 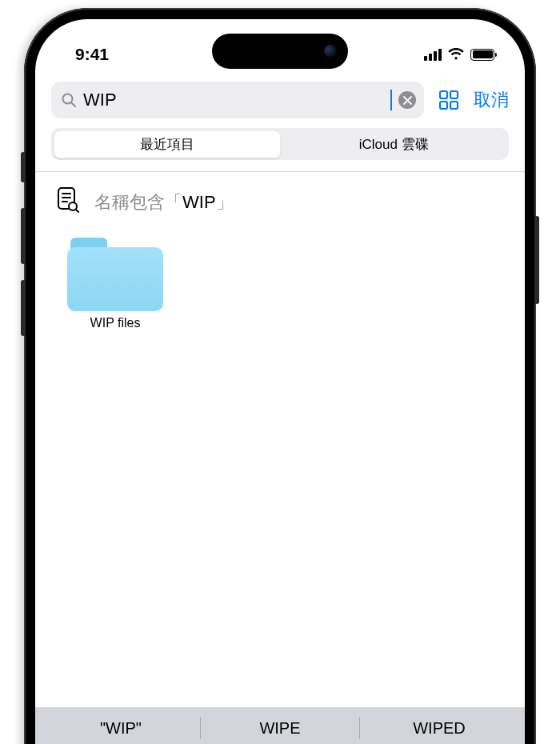 I want to click on tab-icloud: iCloud 雲碟, so click(x=394, y=144).